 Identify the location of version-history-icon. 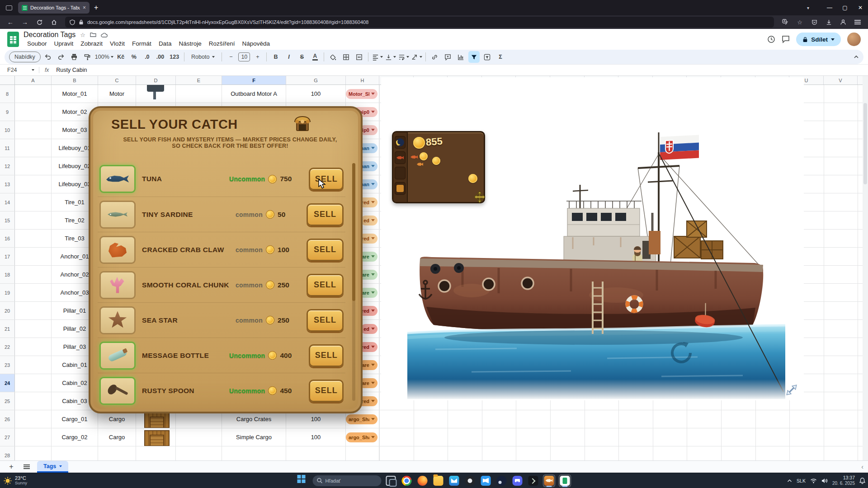
(771, 39).